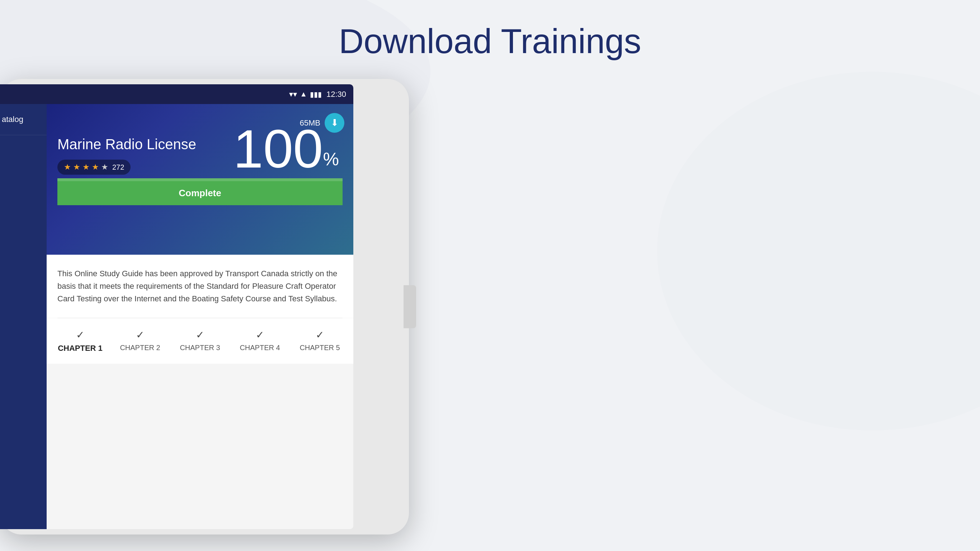 The height and width of the screenshot is (551, 980). What do you see at coordinates (24, 317) in the screenshot?
I see `sidebar-partial: atalog` at bounding box center [24, 317].